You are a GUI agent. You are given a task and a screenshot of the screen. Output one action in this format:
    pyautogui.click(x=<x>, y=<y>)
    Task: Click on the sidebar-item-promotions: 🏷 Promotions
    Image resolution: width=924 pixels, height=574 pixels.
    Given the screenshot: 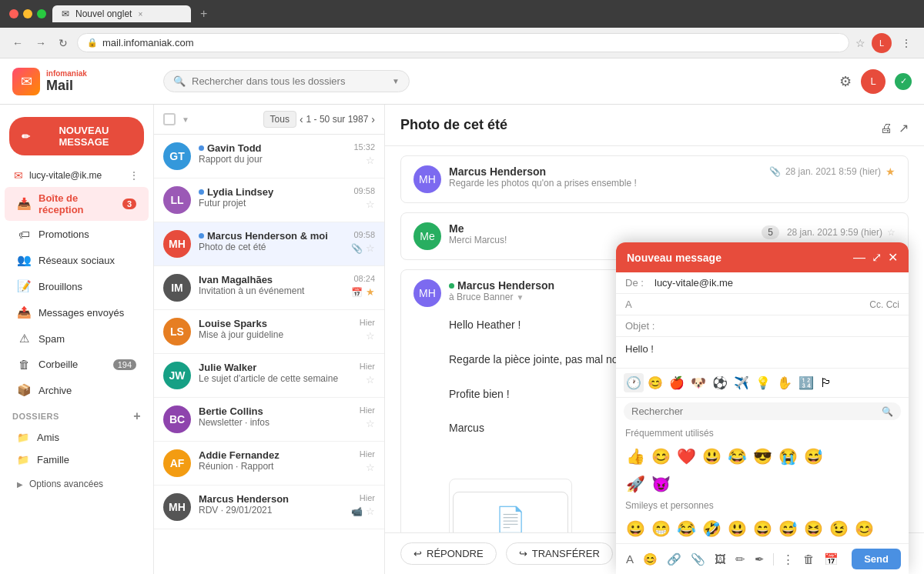 What is the action you would take?
    pyautogui.click(x=77, y=234)
    